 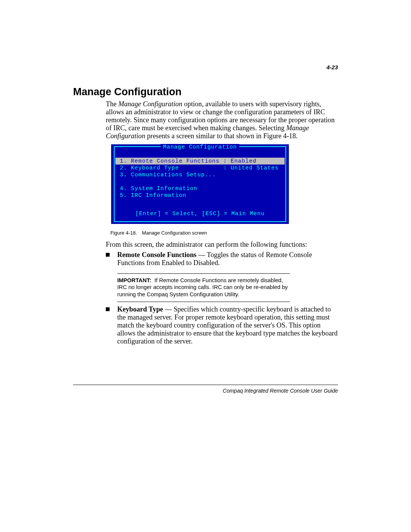 What do you see at coordinates (200, 161) in the screenshot?
I see `console-item-1: 1. Remote Console Functions : Enabled` at bounding box center [200, 161].